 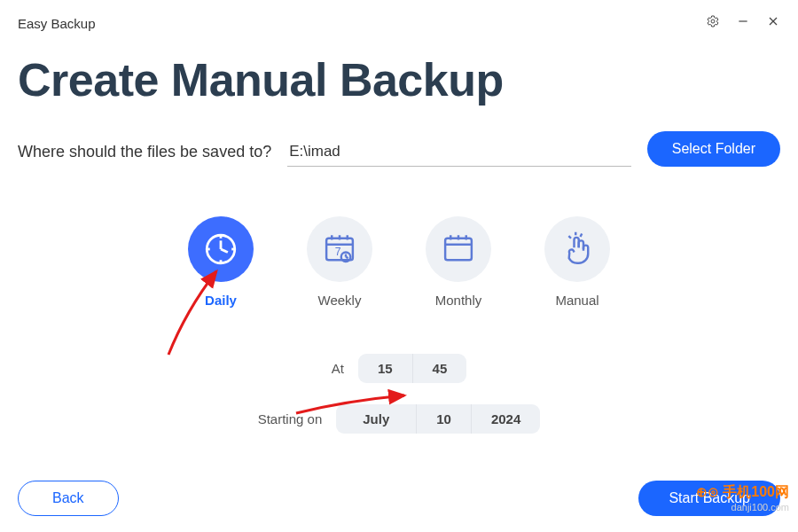 What do you see at coordinates (385, 369) in the screenshot?
I see `time-hour: 15` at bounding box center [385, 369].